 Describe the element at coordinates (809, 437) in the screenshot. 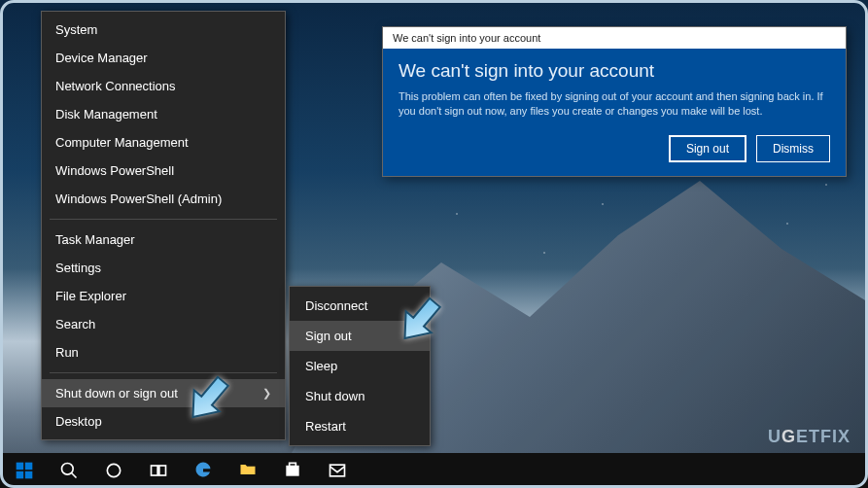

I see `watermark: UGETFIX` at that location.